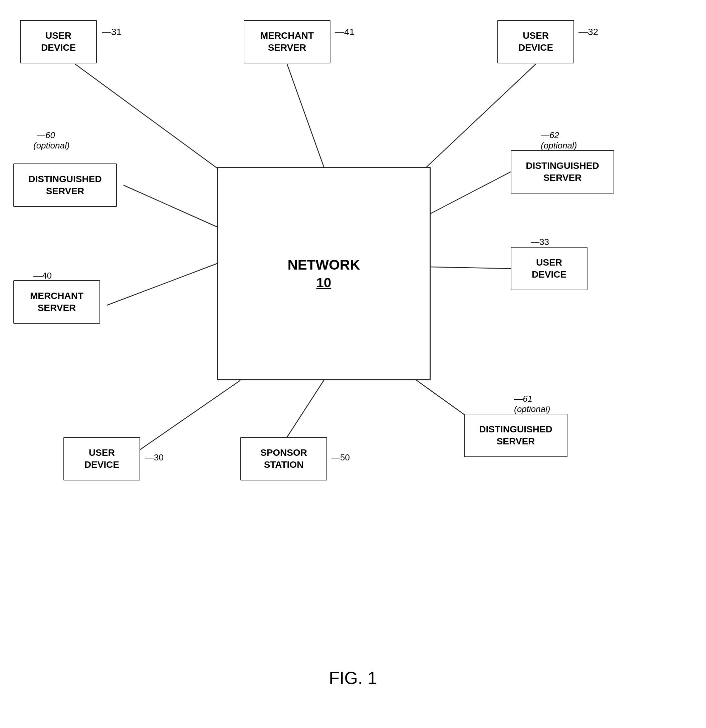 This screenshot has width=706, height=728. What do you see at coordinates (287, 42) in the screenshot?
I see `merchant-server-41-label: MERCHANTSERVER` at bounding box center [287, 42].